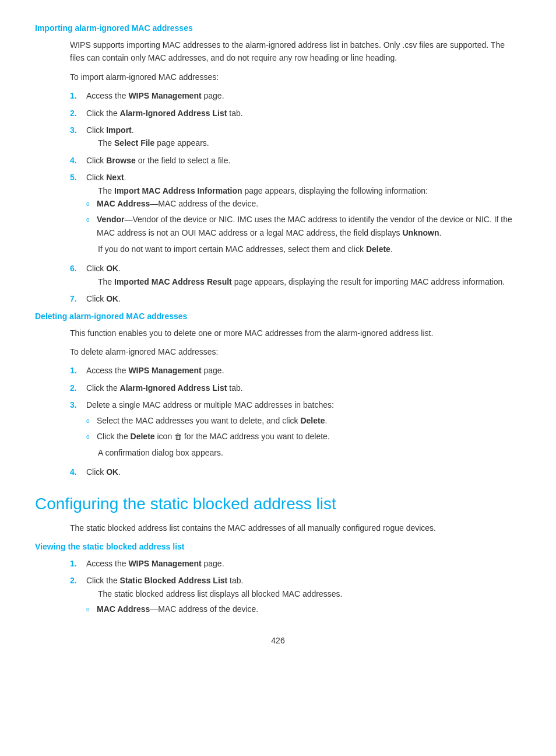 The width and height of the screenshot is (556, 756). Describe the element at coordinates (295, 352) in the screenshot. I see `deleting-pre-steps: To delete alarm-ignored MAC addresses:` at that location.